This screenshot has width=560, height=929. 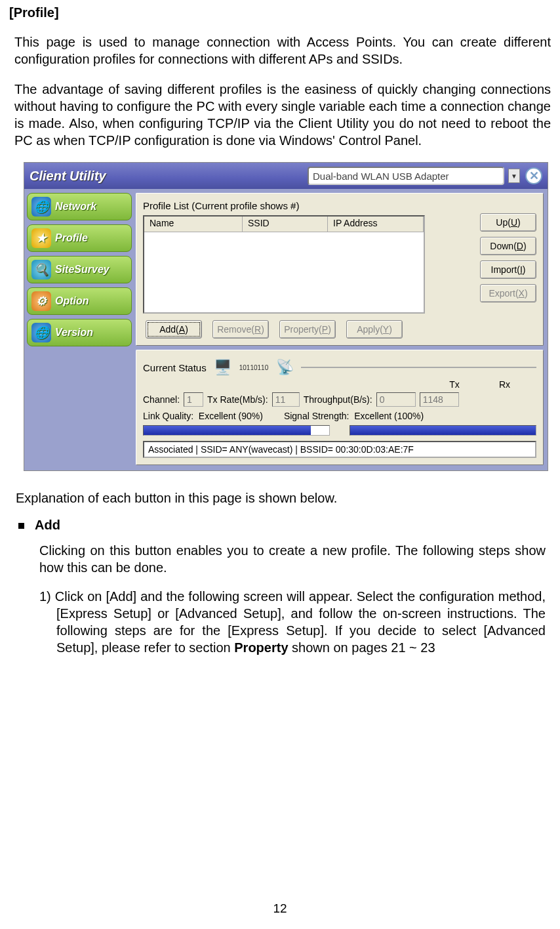 I want to click on intro-para-1: This page is used to manage connection w…, so click(x=283, y=51).